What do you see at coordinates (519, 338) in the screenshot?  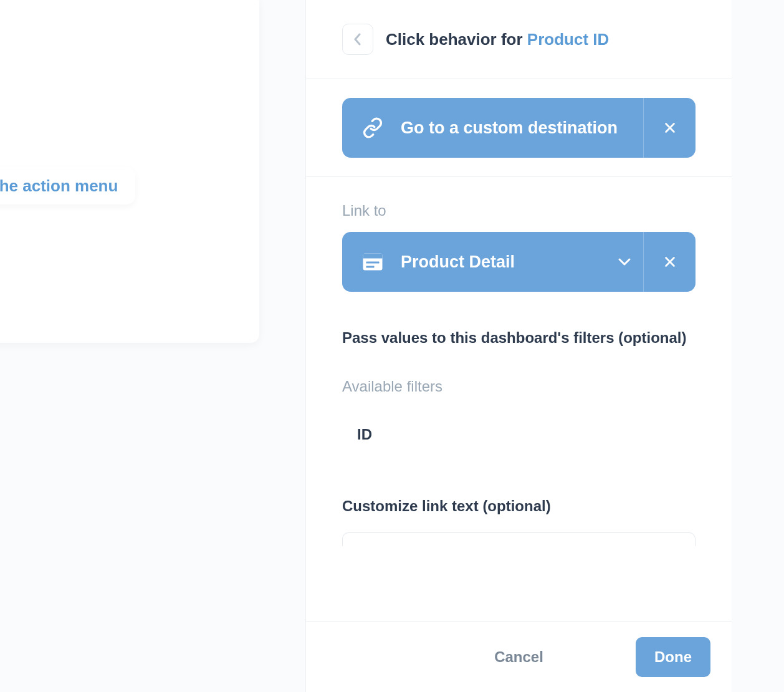 I see `pass-values-section: Pass values to this dashboard's filters …` at bounding box center [519, 338].